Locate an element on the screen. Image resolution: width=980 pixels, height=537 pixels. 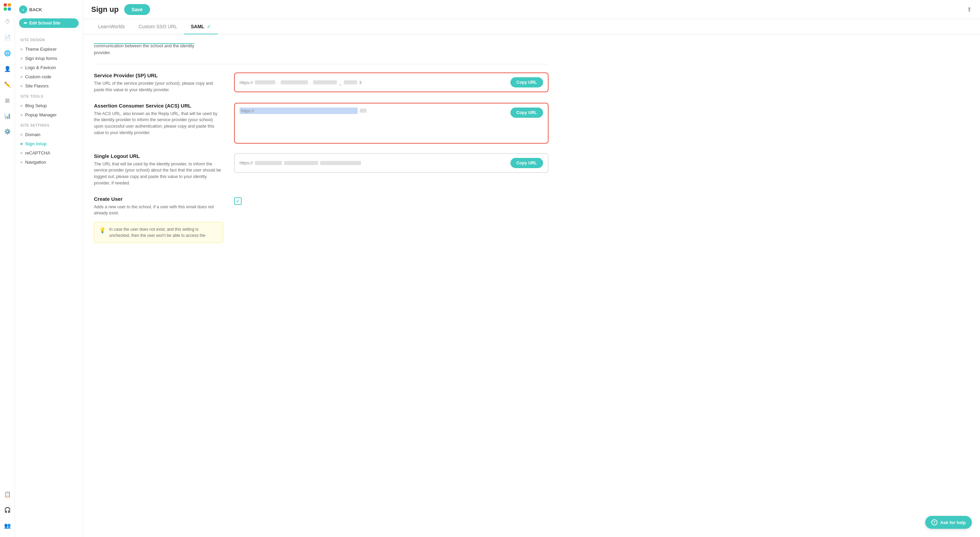
chart-icon: 📊 is located at coordinates (8, 116).